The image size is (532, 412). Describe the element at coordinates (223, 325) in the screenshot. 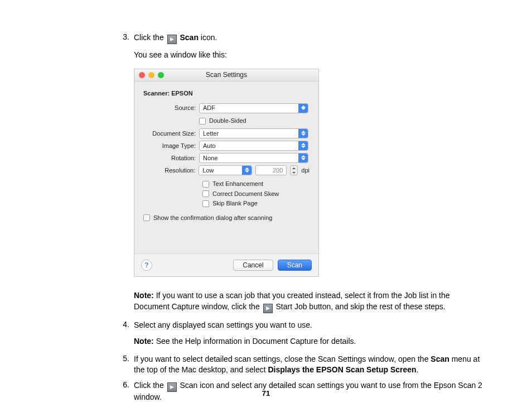

I see `text: Select any displayed scan settings you w…` at that location.